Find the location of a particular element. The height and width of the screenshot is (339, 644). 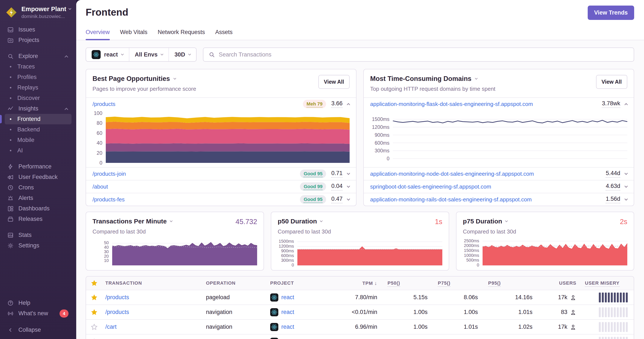

domain-link: application-monitoring-rails-dot-sales-e… is located at coordinates (451, 200).